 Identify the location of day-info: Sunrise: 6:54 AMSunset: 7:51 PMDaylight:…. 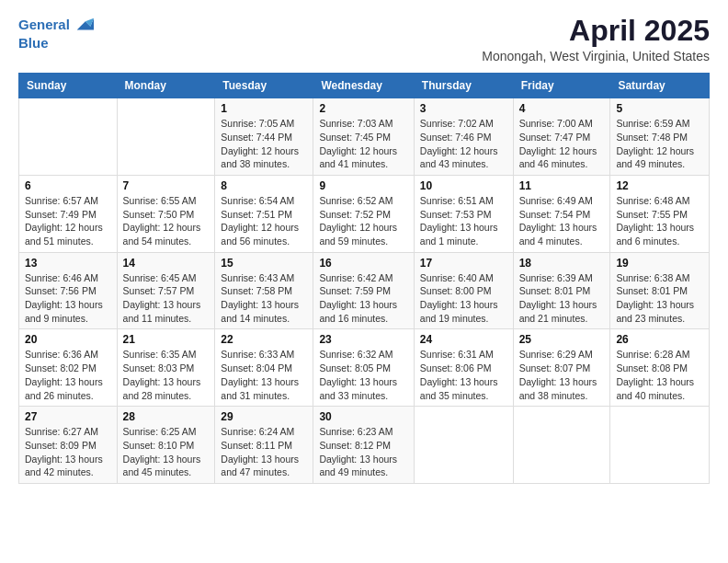
(264, 221).